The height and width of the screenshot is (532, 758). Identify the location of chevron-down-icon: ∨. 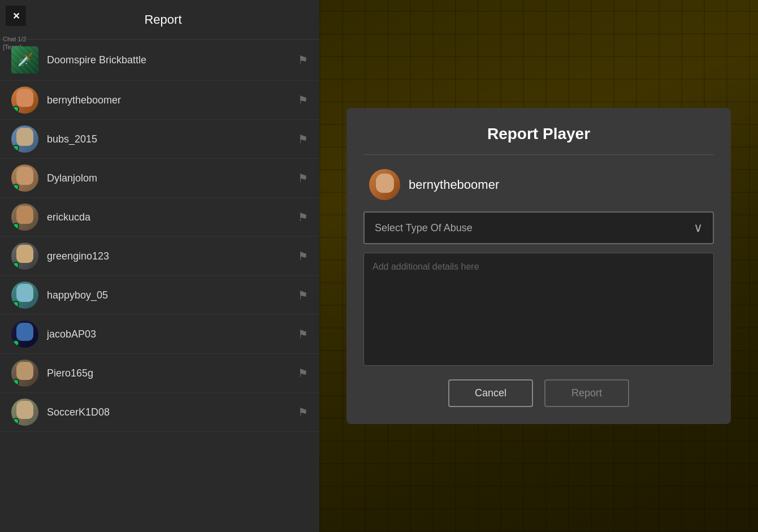
(698, 228).